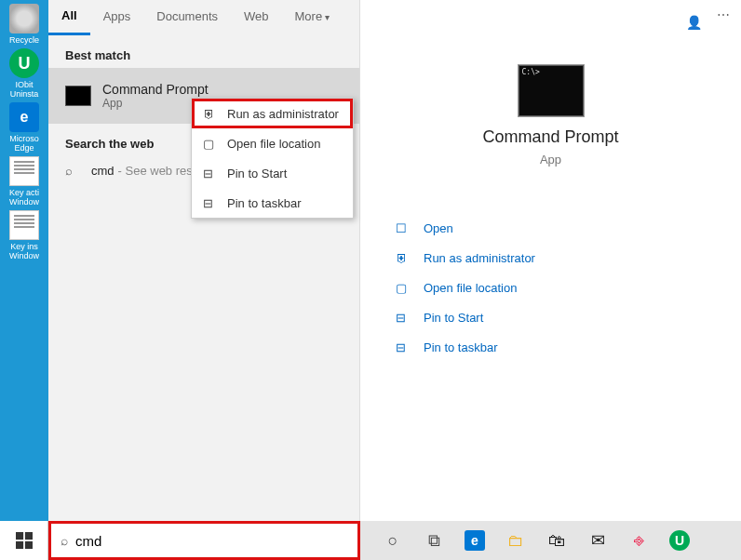 The width and height of the screenshot is (741, 560). What do you see at coordinates (551, 347) in the screenshot?
I see `action-pin-taskbar: ⊟ Pin to taskbar` at bounding box center [551, 347].